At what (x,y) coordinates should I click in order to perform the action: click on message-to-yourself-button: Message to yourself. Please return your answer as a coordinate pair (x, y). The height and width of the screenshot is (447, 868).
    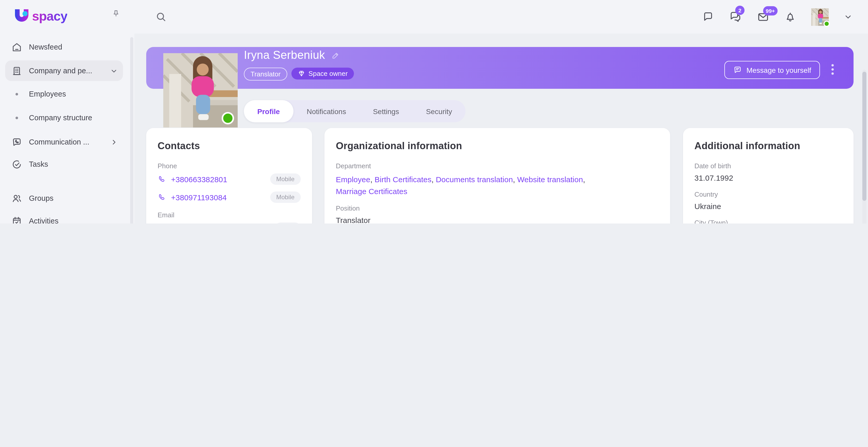
    Looking at the image, I should click on (772, 70).